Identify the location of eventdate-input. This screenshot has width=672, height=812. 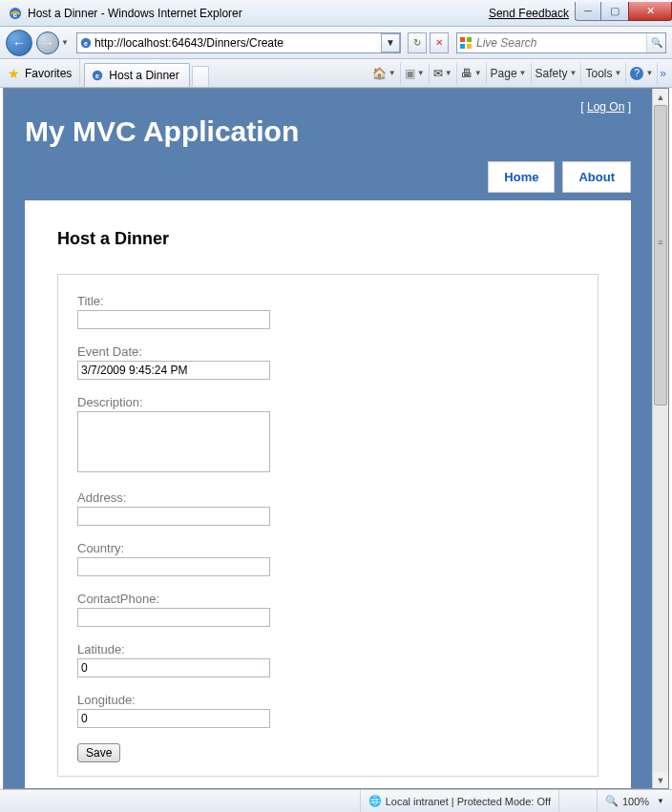
(174, 370).